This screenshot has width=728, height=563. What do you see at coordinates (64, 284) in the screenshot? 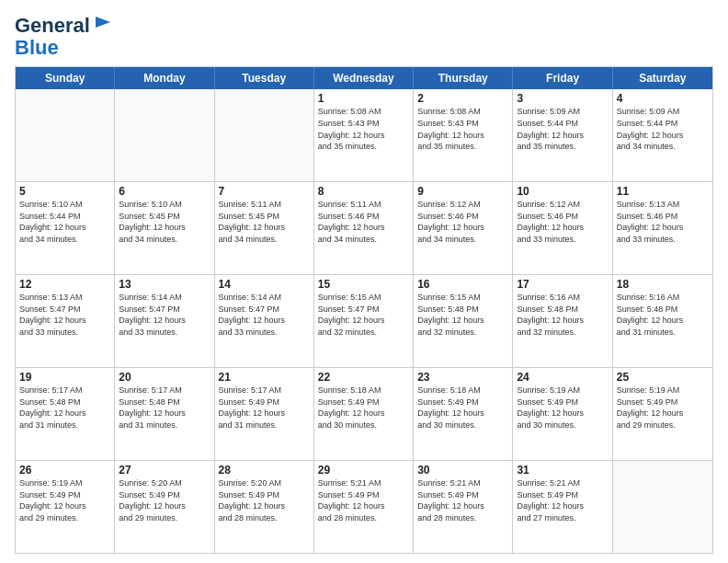
I see `day-number: 12` at bounding box center [64, 284].